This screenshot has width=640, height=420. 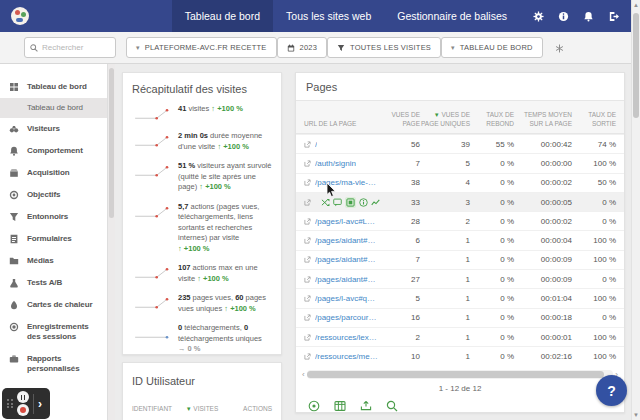 What do you see at coordinates (54, 305) in the screenshot?
I see `sidebar-item: Cartes de chaleur` at bounding box center [54, 305].